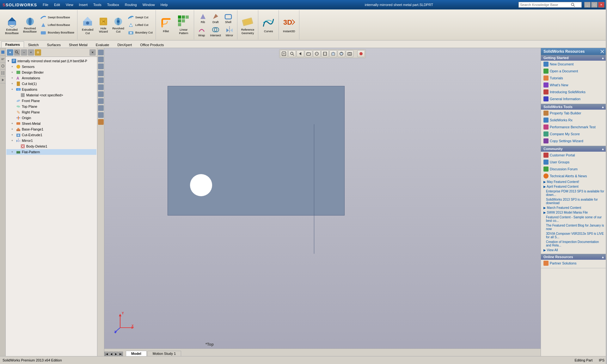  Describe the element at coordinates (101, 115) in the screenshot. I see `vs-hide-show` at that location.